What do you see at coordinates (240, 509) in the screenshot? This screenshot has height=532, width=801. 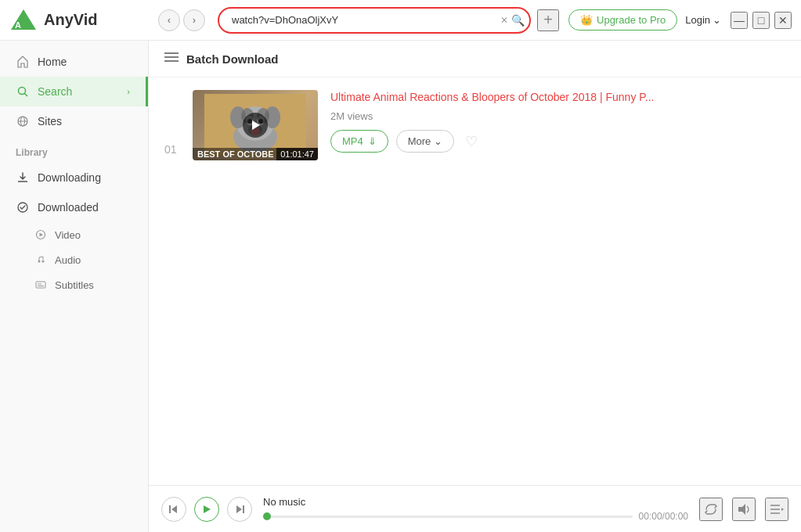 I see `next-button` at bounding box center [240, 509].